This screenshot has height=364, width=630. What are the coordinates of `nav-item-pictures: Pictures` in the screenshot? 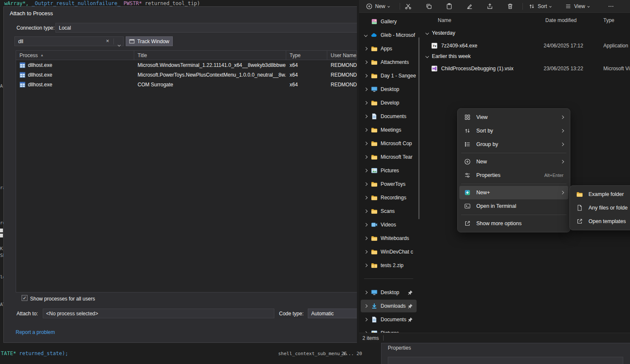 It's located at (389, 171).